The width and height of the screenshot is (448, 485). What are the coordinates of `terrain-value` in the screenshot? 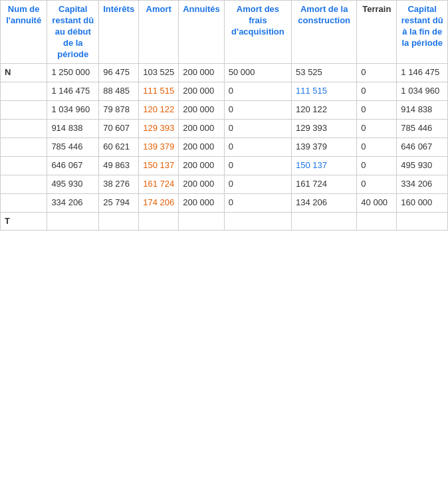 It's located at (377, 221).